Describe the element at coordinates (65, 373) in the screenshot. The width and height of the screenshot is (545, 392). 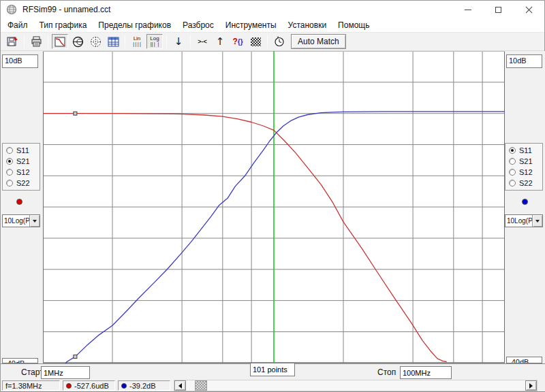
I see `start-input` at that location.